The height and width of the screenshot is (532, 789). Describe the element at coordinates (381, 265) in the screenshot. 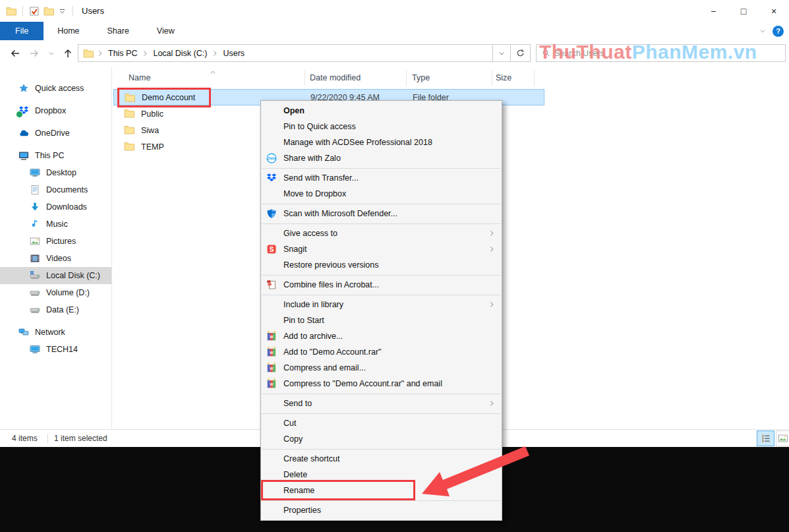

I see `menu-item-restore-previous-versions: Restore previous versions` at that location.